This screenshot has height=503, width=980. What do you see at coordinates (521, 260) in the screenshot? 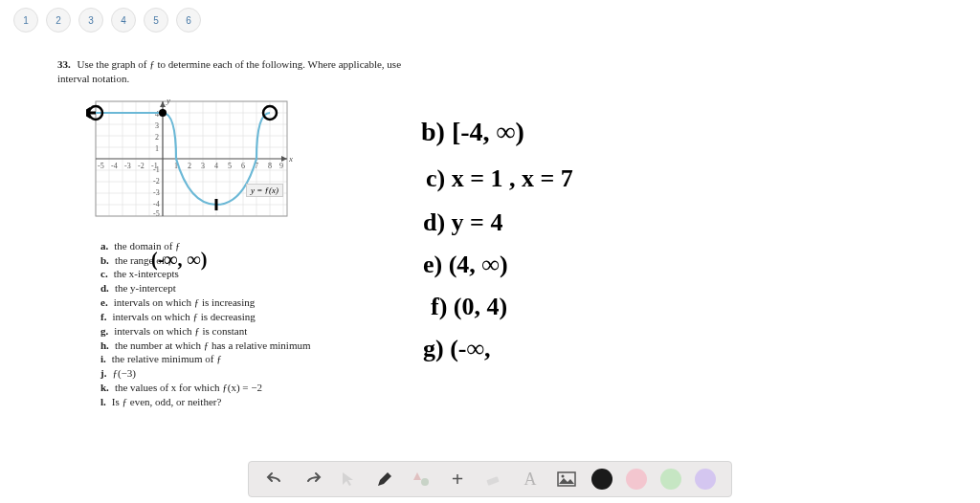
I see `subpart-b: b.the range of ƒ` at bounding box center [521, 260].